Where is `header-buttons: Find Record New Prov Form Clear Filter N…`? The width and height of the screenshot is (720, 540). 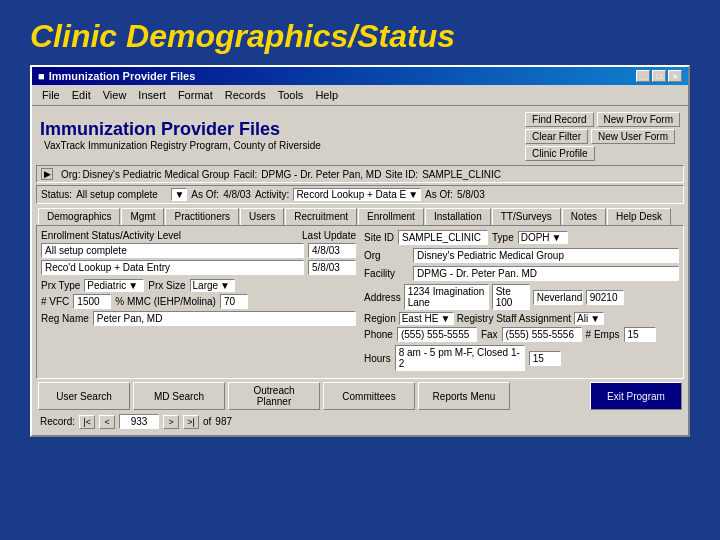
header-buttons: Find Record New Prov Form Clear Filter N… is located at coordinates (602, 136).